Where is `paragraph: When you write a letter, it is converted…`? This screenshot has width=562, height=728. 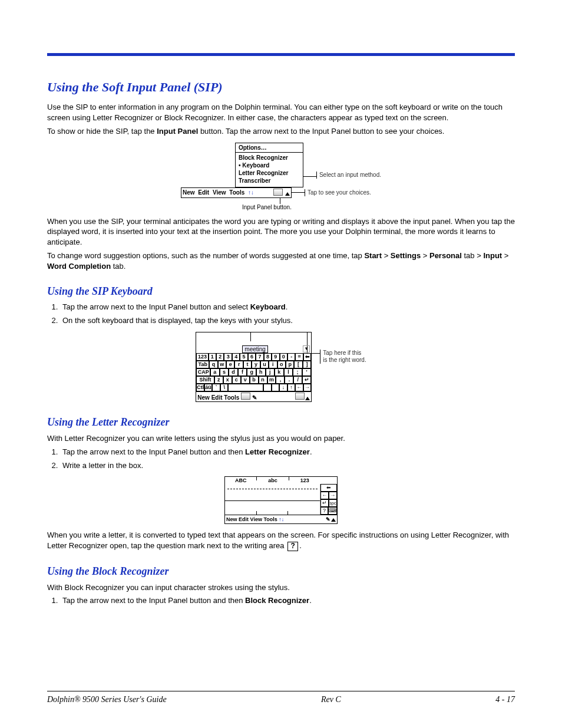
paragraph: When you write a letter, it is converted… is located at coordinates (281, 540).